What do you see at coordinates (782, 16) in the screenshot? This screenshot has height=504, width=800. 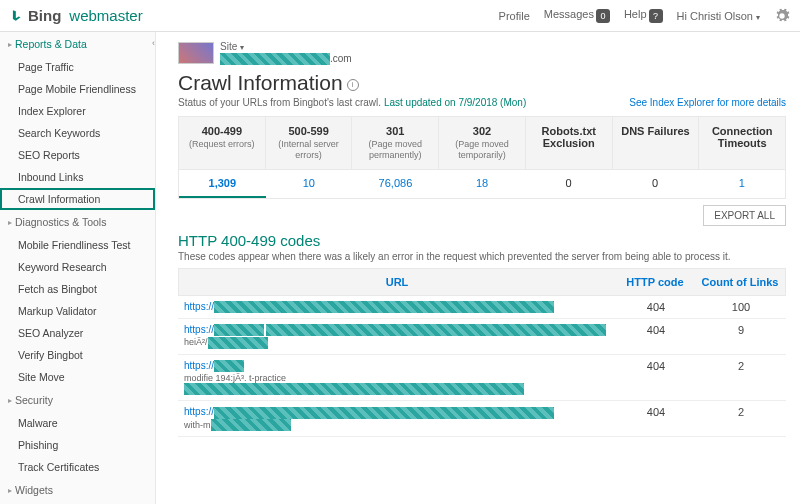 I see `gear-icon` at bounding box center [782, 16].